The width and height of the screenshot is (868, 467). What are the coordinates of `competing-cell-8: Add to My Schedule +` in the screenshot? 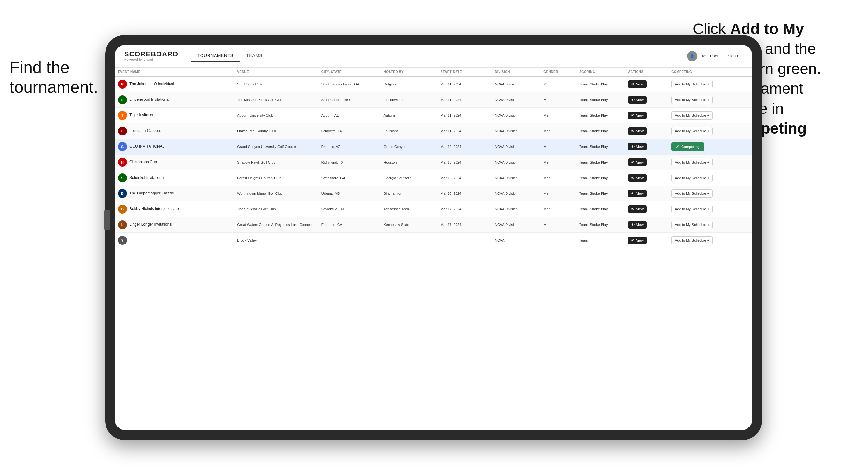 It's located at (710, 209).